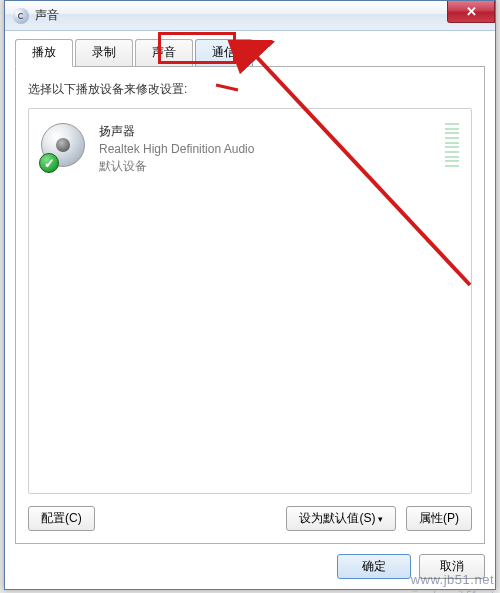 Image resolution: width=500 pixels, height=593 pixels. Describe the element at coordinates (439, 518) in the screenshot. I see `properties-button: 属性(P)` at that location.